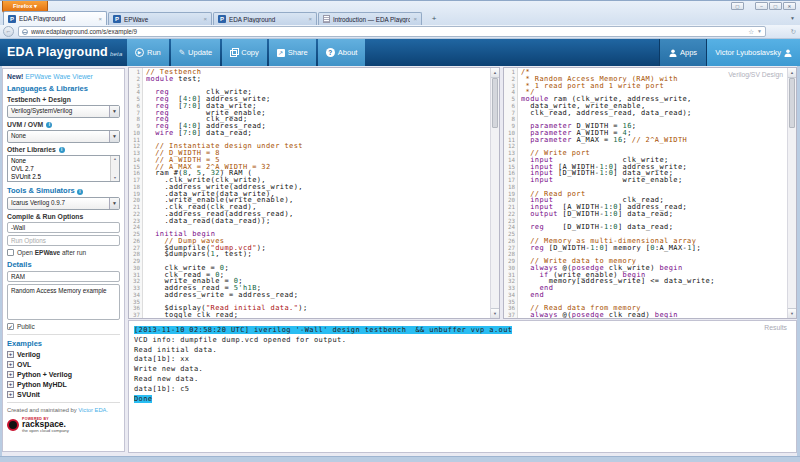 The width and height of the screenshot is (800, 462). What do you see at coordinates (55, 18) in the screenshot?
I see `tab-eda-playground-active: P EDA Playground ×` at bounding box center [55, 18].